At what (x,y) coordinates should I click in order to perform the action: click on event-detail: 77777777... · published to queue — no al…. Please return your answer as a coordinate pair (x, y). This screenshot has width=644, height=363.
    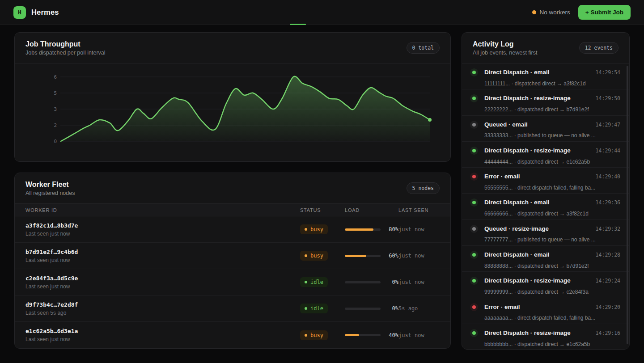
    Looking at the image, I should click on (552, 240).